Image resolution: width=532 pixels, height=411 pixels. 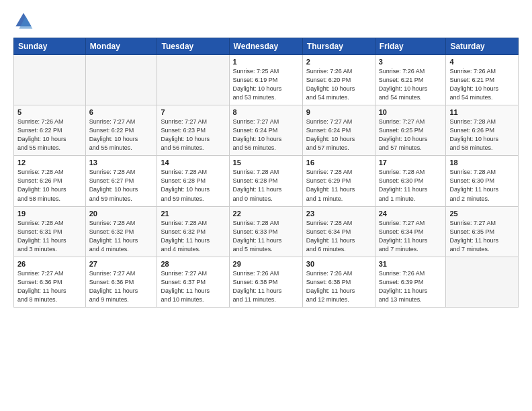 I want to click on calendar-week-row: 1Sunrise: 7:25 AM Sunset: 6:19 PM Daylig…, so click(x=266, y=81).